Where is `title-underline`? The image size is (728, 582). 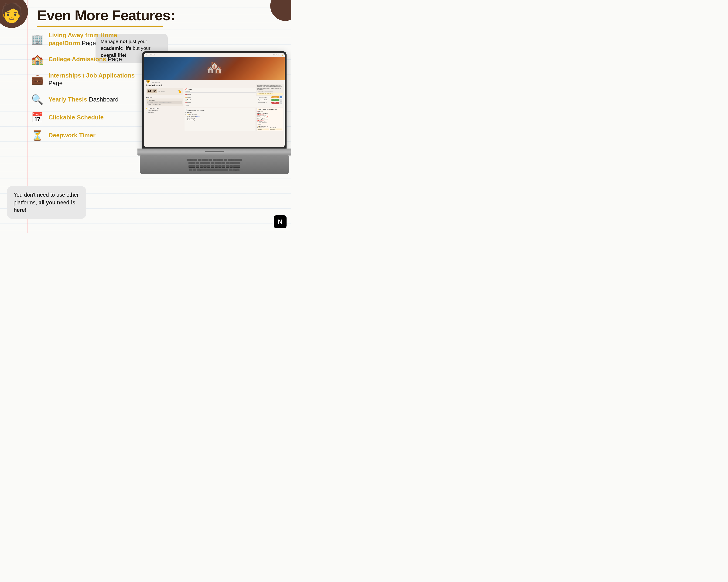
title-underline is located at coordinates (100, 26).